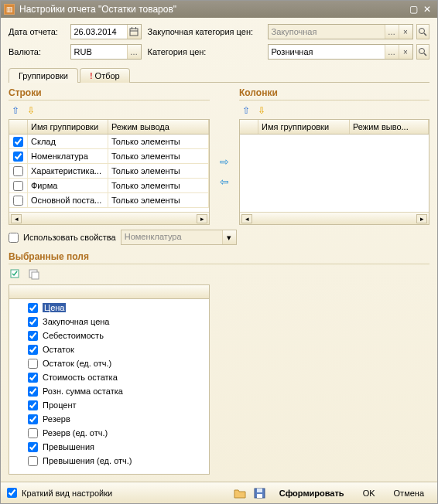 Image resolution: width=438 pixels, height=504 pixels. I want to click on list-item: Цена, so click(109, 308).